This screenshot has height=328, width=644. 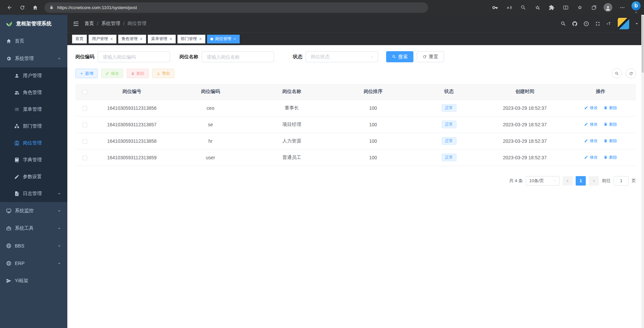 I want to click on scrollbar-thumb, so click(x=643, y=44).